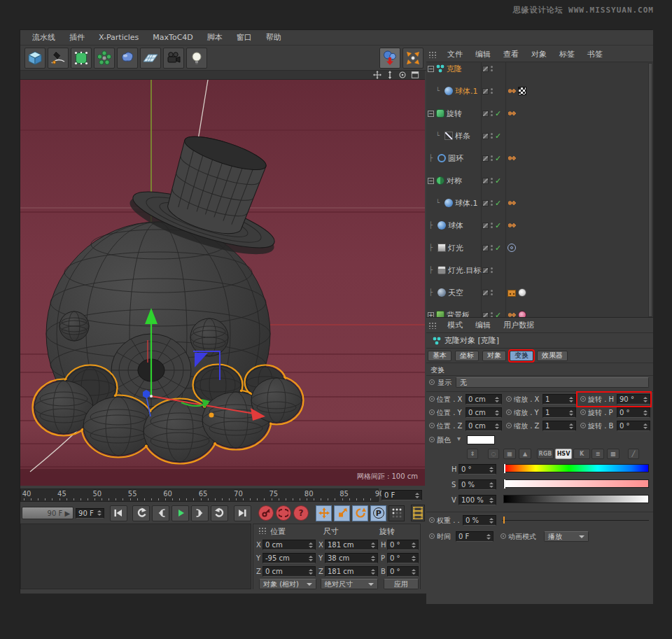 The width and height of the screenshot is (672, 639). Describe the element at coordinates (181, 514) in the screenshot. I see `play-button` at that location.